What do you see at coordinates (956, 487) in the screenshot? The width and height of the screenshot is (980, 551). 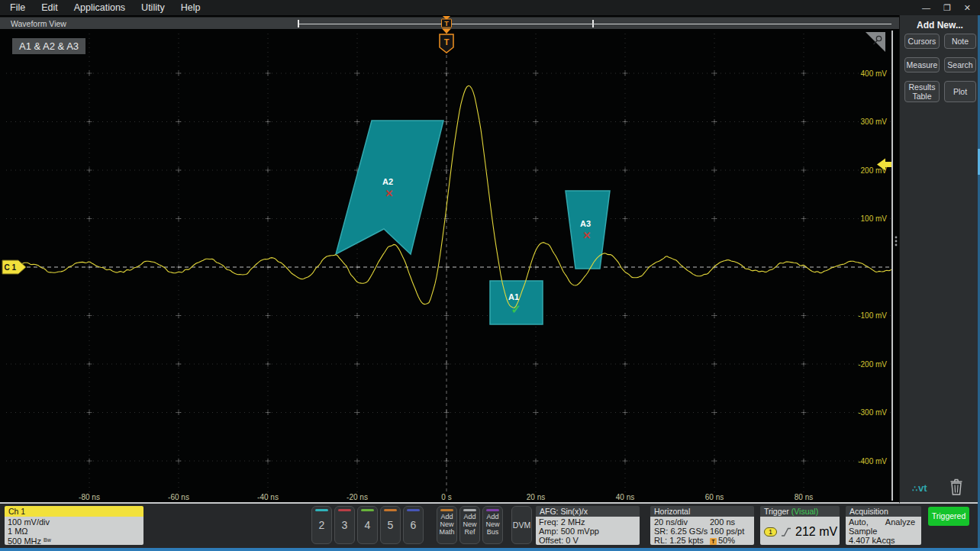 I see `trash-icon` at bounding box center [956, 487].